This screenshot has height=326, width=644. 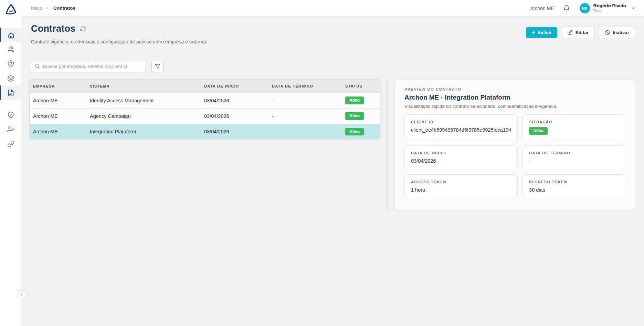 What do you see at coordinates (574, 182) in the screenshot?
I see `preview-card-label: REFRESH TOKEN` at bounding box center [574, 182].